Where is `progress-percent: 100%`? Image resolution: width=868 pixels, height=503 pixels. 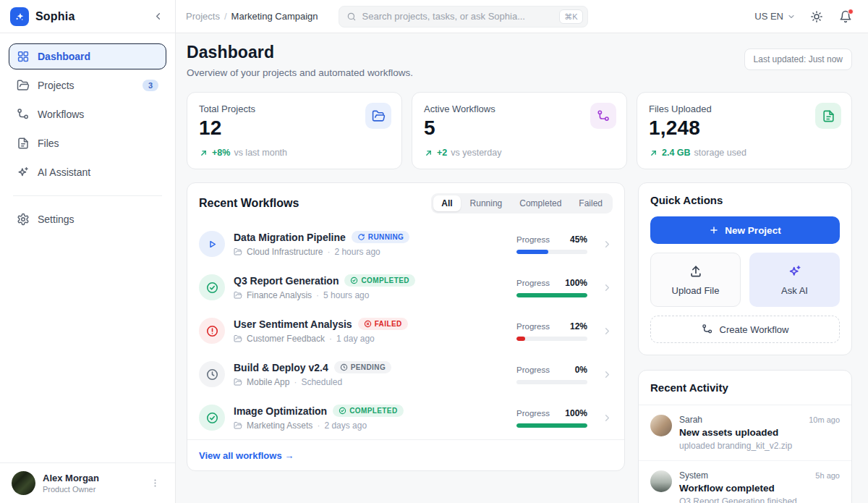 progress-percent: 100% is located at coordinates (576, 413).